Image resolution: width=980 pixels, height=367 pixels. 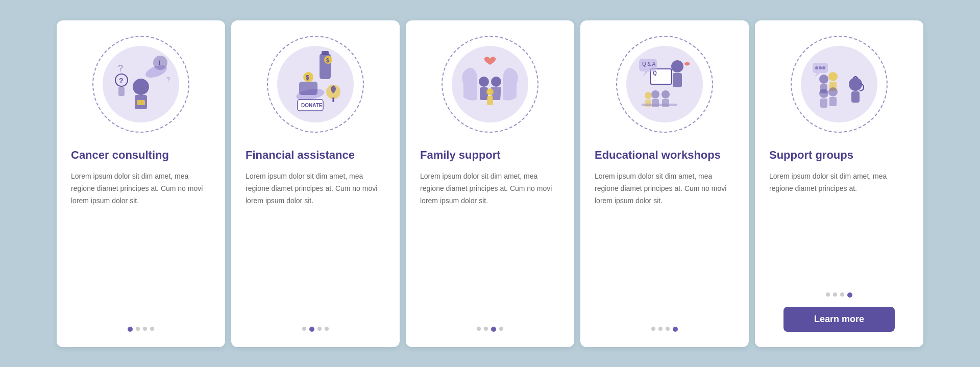 I want to click on card-text-educational: Lorem ipsum dolor sit dim amet, mea regi…, so click(x=665, y=243).